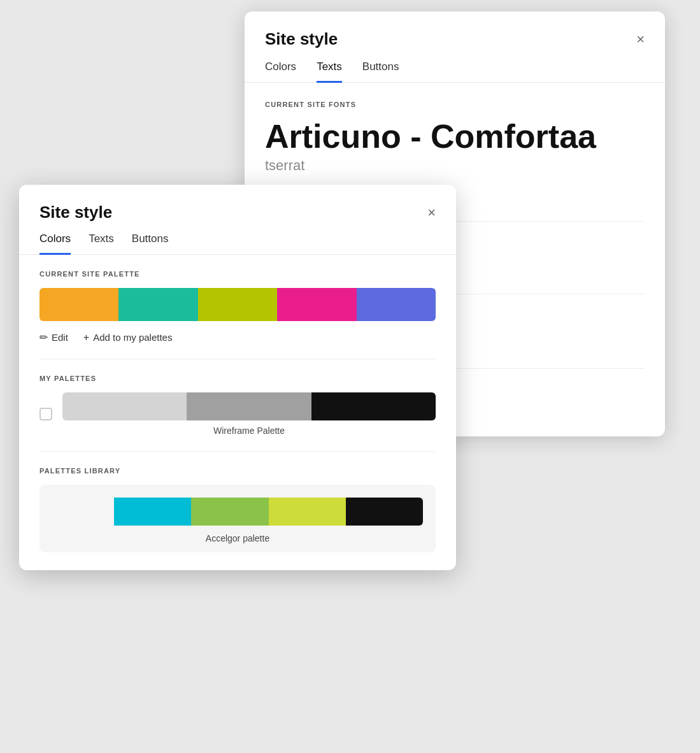 Image resolution: width=700 pixels, height=753 pixels. What do you see at coordinates (329, 71) in the screenshot?
I see `tab-texts-back: Texts` at bounding box center [329, 71].